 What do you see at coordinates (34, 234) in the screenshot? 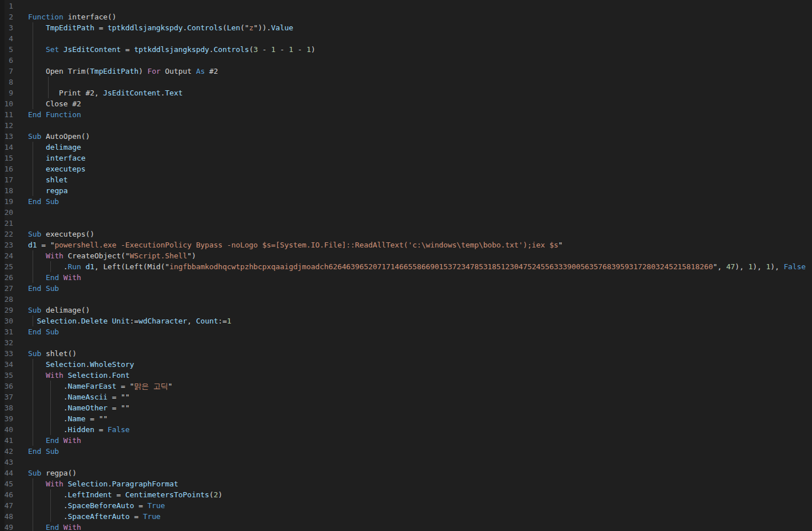
I see `token-kw: Sub` at bounding box center [34, 234].